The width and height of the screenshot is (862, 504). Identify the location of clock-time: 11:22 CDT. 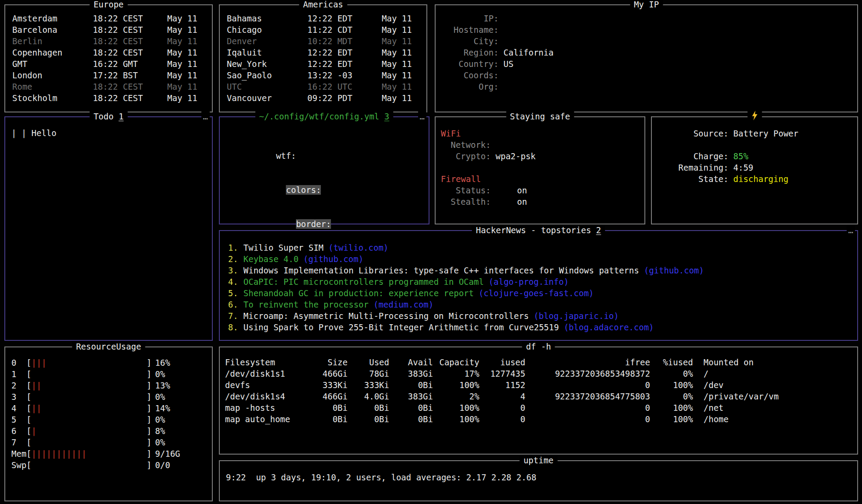
(345, 30).